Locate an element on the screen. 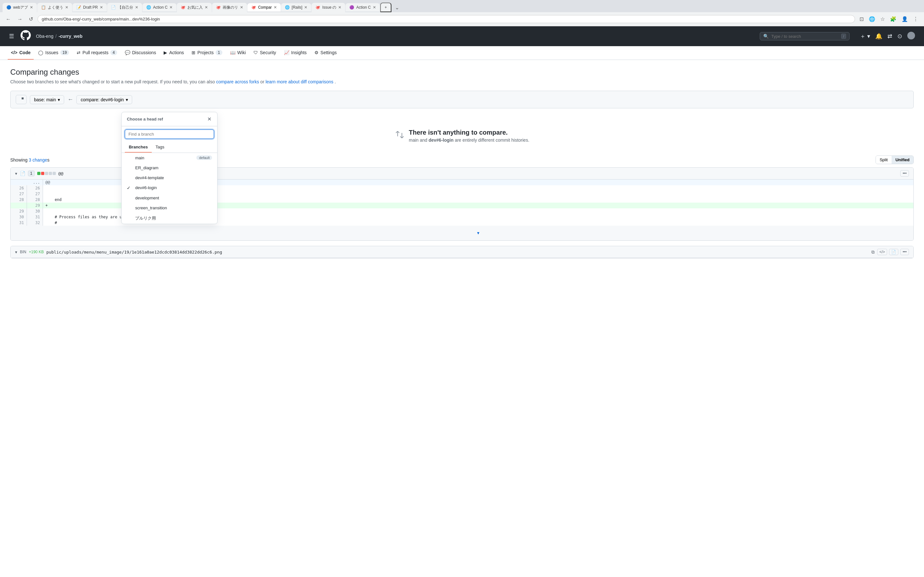  learn-more-link: learn more about diff comparisons is located at coordinates (299, 82).